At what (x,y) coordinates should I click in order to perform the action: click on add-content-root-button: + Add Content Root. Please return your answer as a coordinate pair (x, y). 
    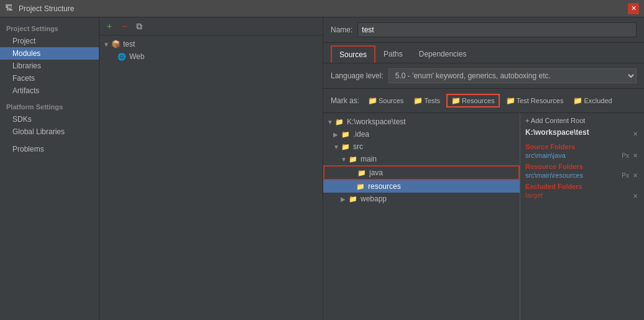
    Looking at the image, I should click on (582, 121).